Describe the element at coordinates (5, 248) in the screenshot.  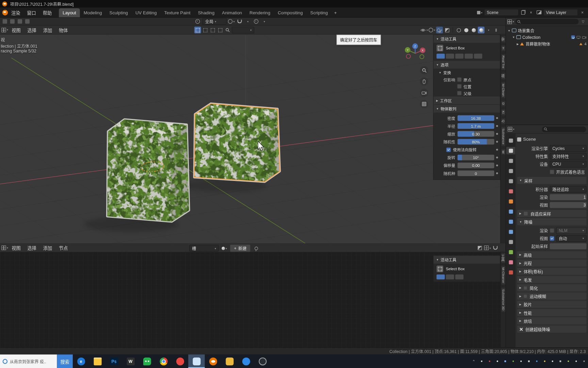
I see `editor-type-icon: ▾` at that location.